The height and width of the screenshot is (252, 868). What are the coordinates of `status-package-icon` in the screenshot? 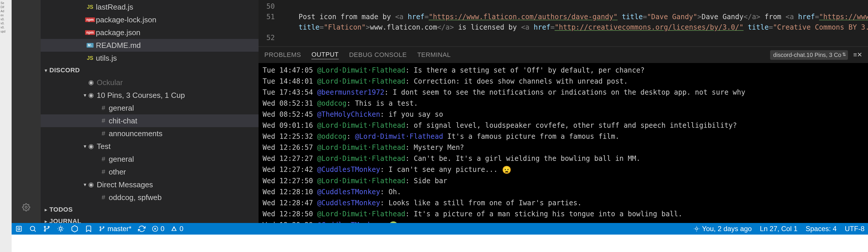 It's located at (75, 229).